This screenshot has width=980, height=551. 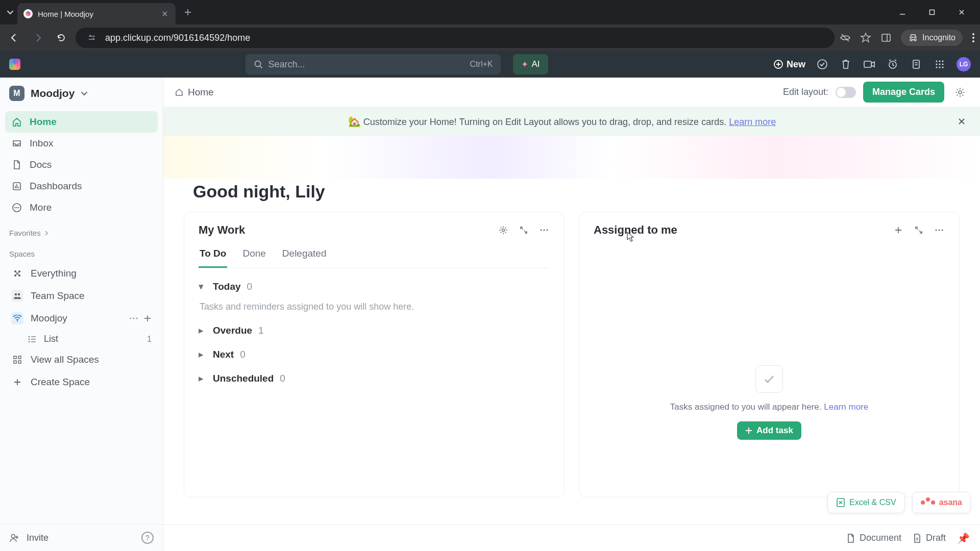 What do you see at coordinates (38, 538) in the screenshot?
I see `invite-label: Invite` at bounding box center [38, 538].